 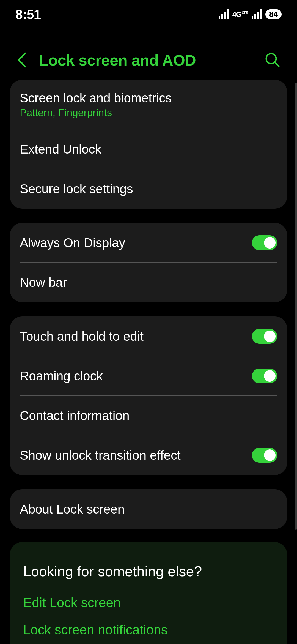 What do you see at coordinates (148, 149) in the screenshot?
I see `row-extend-unlock: Extend Unlock` at bounding box center [148, 149].